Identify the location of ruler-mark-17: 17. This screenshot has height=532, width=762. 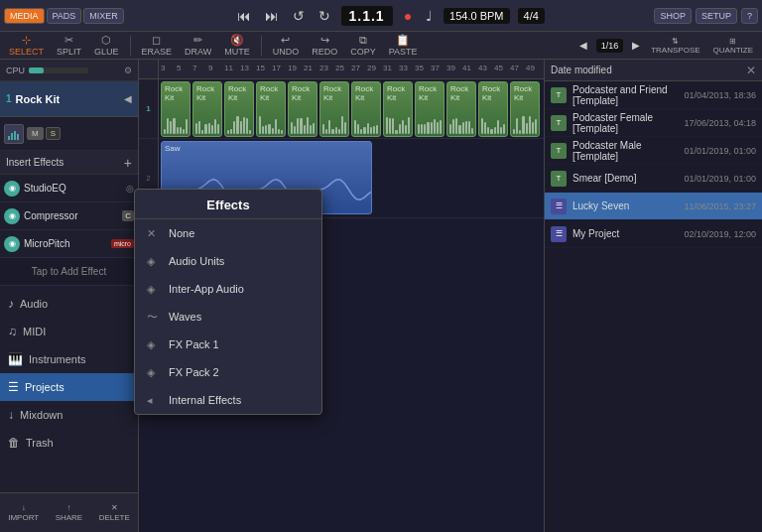
(276, 67).